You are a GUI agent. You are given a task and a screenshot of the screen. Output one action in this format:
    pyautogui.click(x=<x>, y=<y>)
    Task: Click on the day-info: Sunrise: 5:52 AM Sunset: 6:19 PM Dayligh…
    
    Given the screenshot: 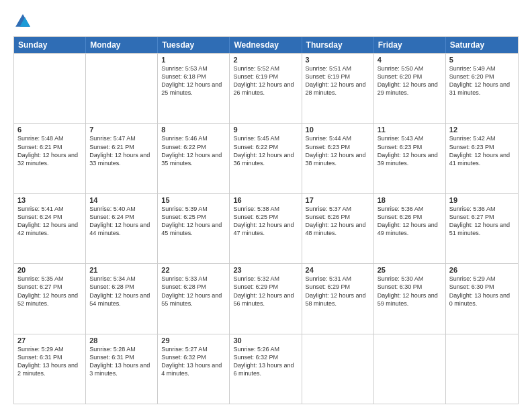 What is the action you would take?
    pyautogui.click(x=265, y=81)
    